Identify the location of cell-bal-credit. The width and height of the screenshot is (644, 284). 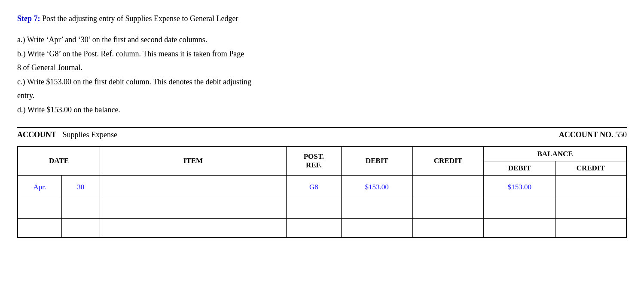
(591, 187).